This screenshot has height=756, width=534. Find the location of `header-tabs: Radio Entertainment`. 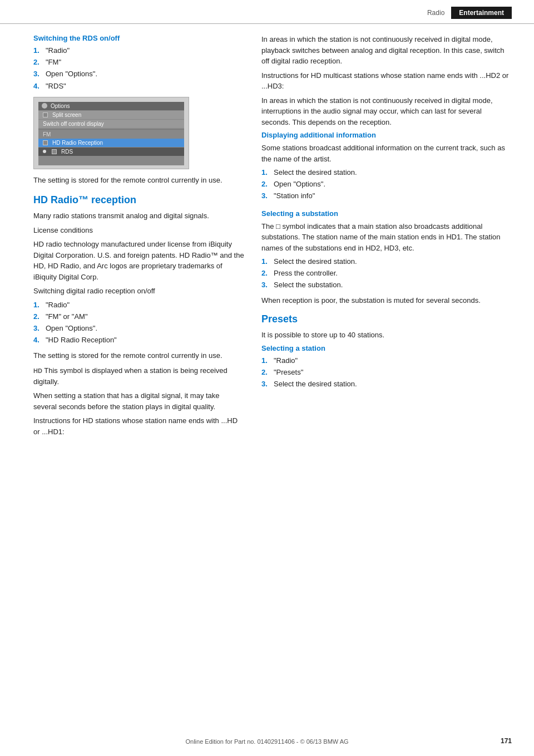

header-tabs: Radio Entertainment is located at coordinates (466, 13).